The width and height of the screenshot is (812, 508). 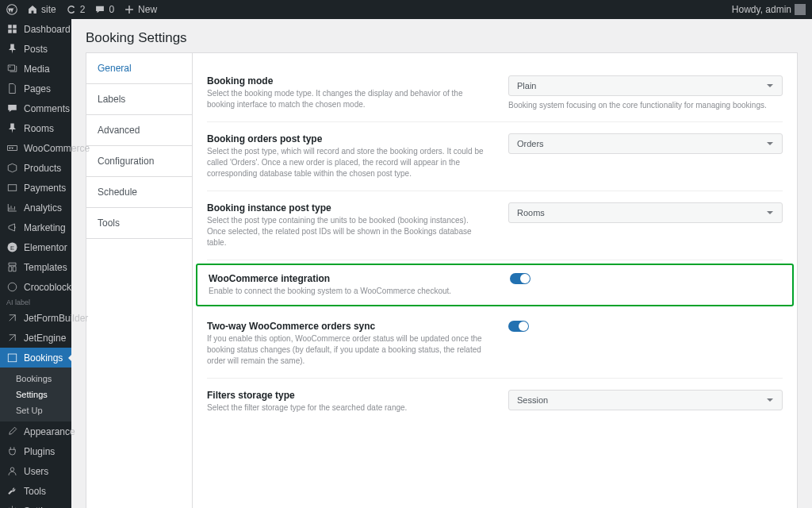 What do you see at coordinates (346, 350) in the screenshot?
I see `setting-desc: If you enable this option, WooCommerce o…` at bounding box center [346, 350].